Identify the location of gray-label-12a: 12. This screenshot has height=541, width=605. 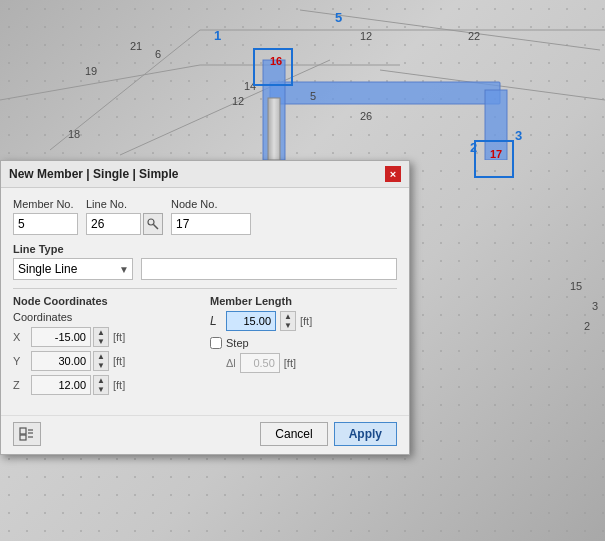
(366, 36).